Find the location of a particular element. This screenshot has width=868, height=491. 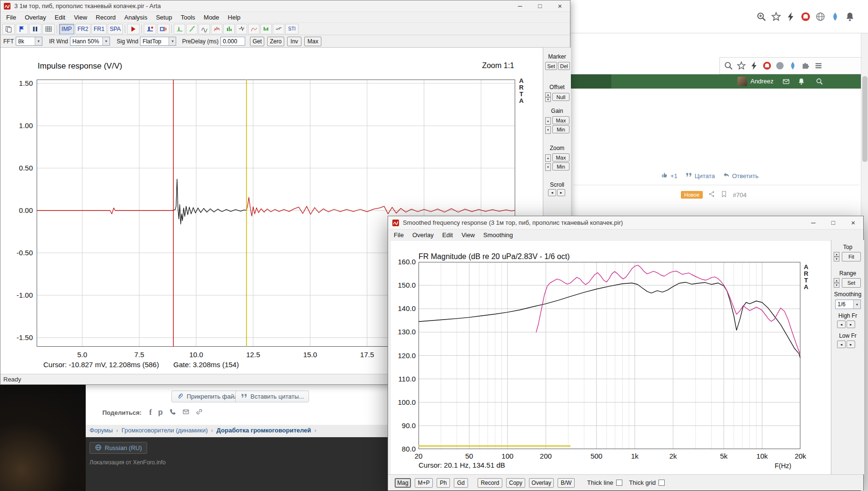

avatar is located at coordinates (742, 81).